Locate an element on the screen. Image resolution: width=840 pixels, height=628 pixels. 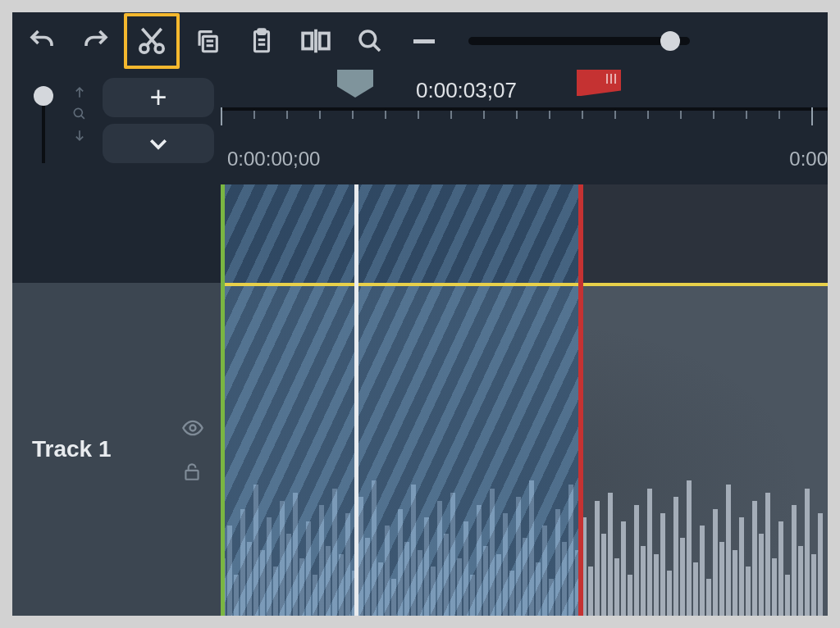
vertical-zoom-slider is located at coordinates (43, 134).